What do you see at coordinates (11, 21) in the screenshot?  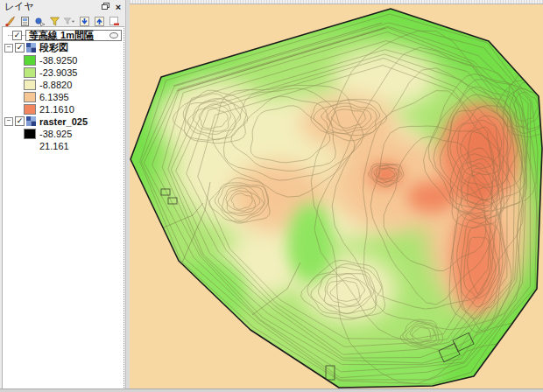 I see `paintbrush-icon` at bounding box center [11, 21].